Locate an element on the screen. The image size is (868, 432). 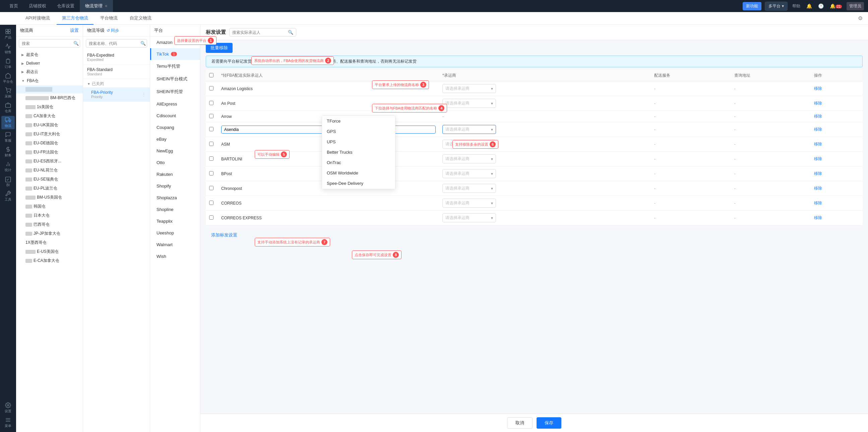
sidebar-item-menu: 菜单 is located at coordinates (8, 423).